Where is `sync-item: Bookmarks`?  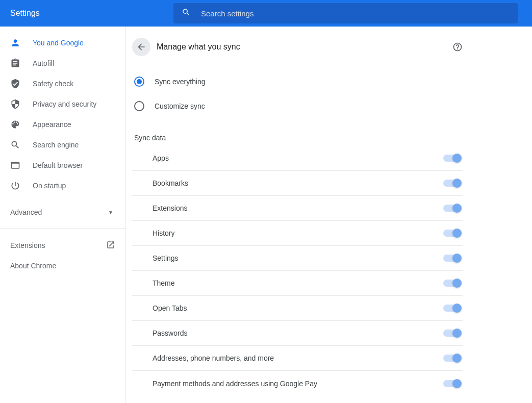 sync-item: Bookmarks is located at coordinates (297, 184).